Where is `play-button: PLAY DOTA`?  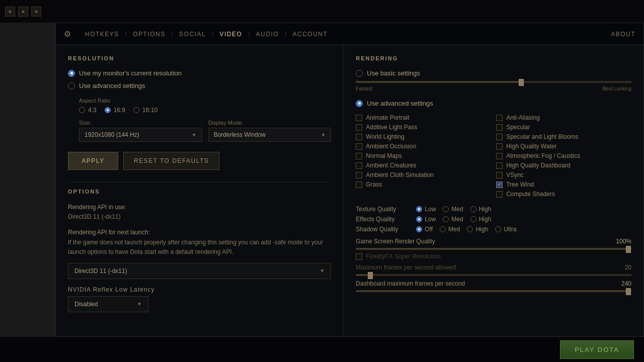 play-button: PLAY DOTA is located at coordinates (597, 350).